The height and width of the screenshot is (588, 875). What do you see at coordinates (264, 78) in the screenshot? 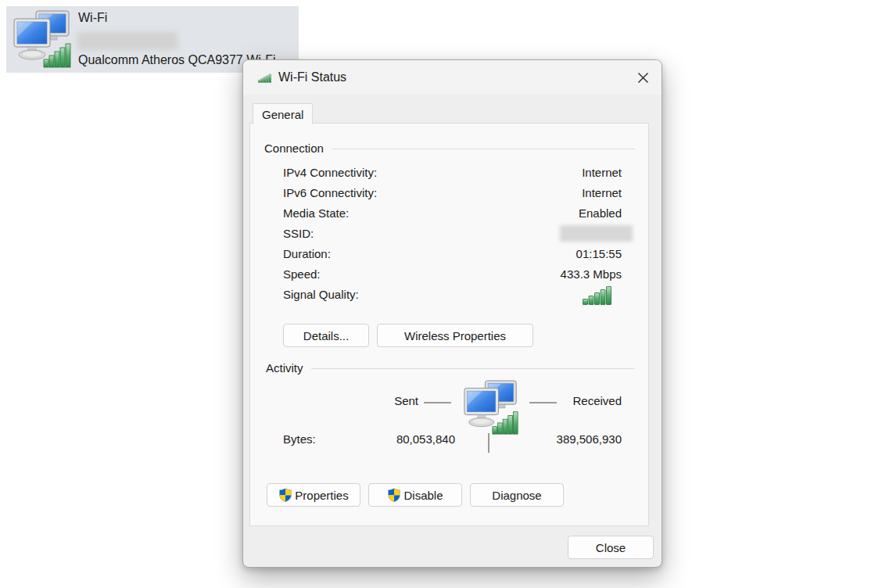
I see `wifi-signal-icon` at bounding box center [264, 78].